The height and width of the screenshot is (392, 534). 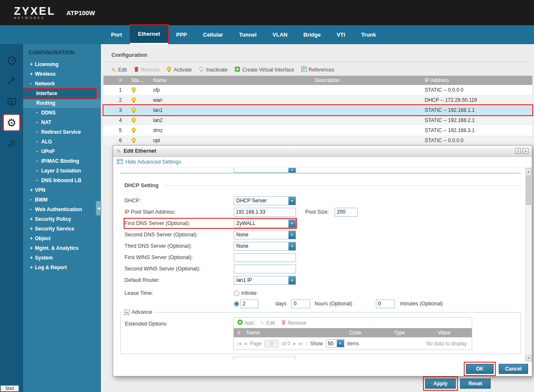 What do you see at coordinates (264, 358) in the screenshot?
I see `clipped-control` at bounding box center [264, 358].